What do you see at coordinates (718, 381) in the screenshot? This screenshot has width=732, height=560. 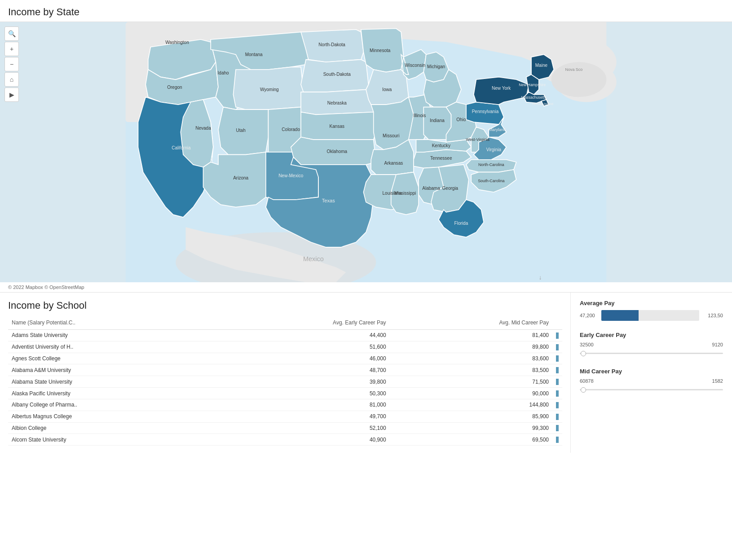 I see `mid-range-max: 1582` at bounding box center [718, 381].